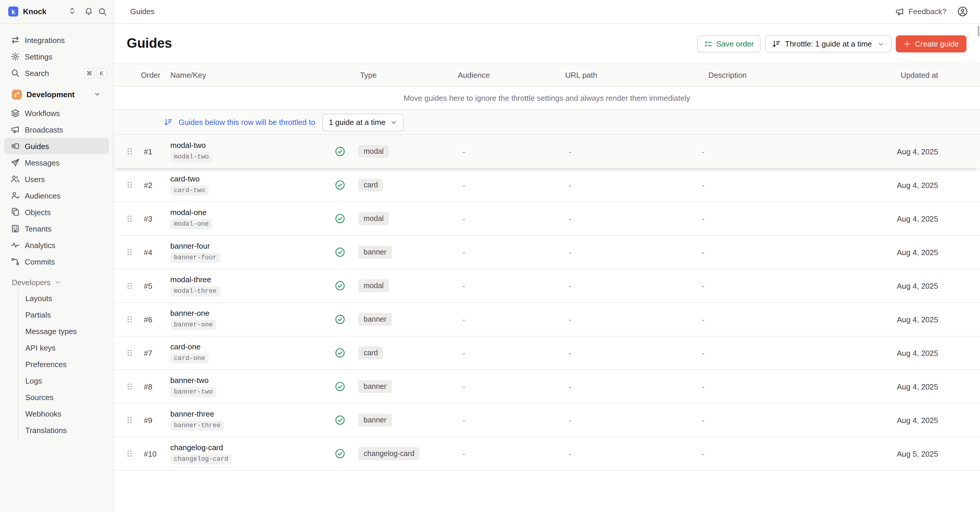 Image resolution: width=980 pixels, height=512 pixels. Describe the element at coordinates (65, 348) in the screenshot. I see `sidebar-item-api-keys: API keys` at that location.